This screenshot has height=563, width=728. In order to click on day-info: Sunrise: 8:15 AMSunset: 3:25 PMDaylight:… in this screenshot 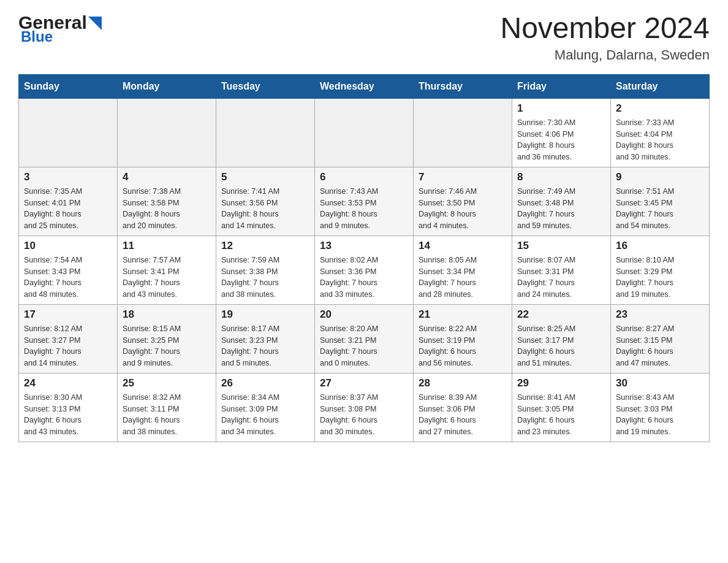, I will do `click(167, 346)`.